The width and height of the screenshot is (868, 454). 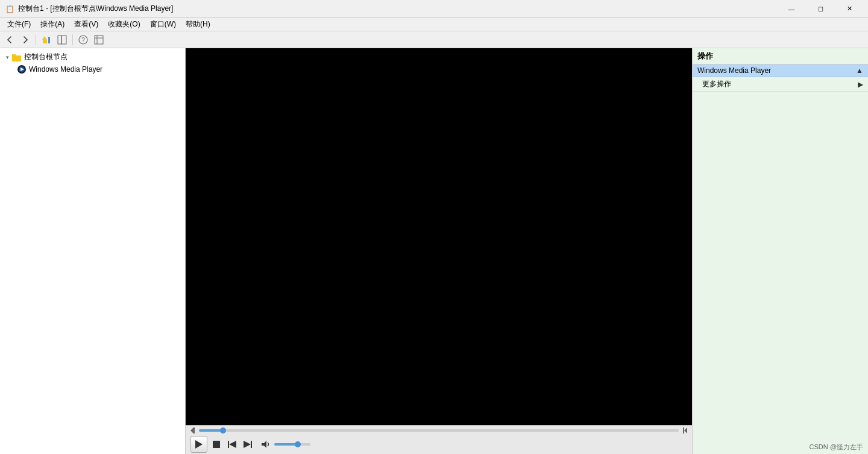 I want to click on seek-knob, so click(x=223, y=430).